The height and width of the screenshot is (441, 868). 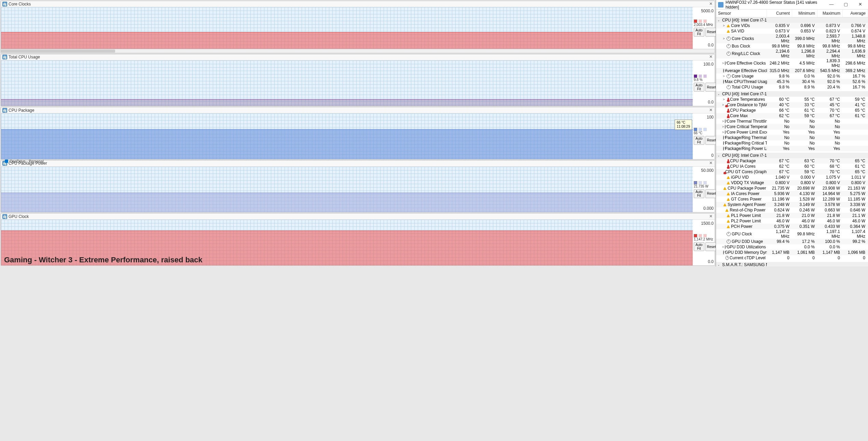 I want to click on sensor-section: ⌄CPU [#0]: Intel Core i7-1260P, so click(x=792, y=20).